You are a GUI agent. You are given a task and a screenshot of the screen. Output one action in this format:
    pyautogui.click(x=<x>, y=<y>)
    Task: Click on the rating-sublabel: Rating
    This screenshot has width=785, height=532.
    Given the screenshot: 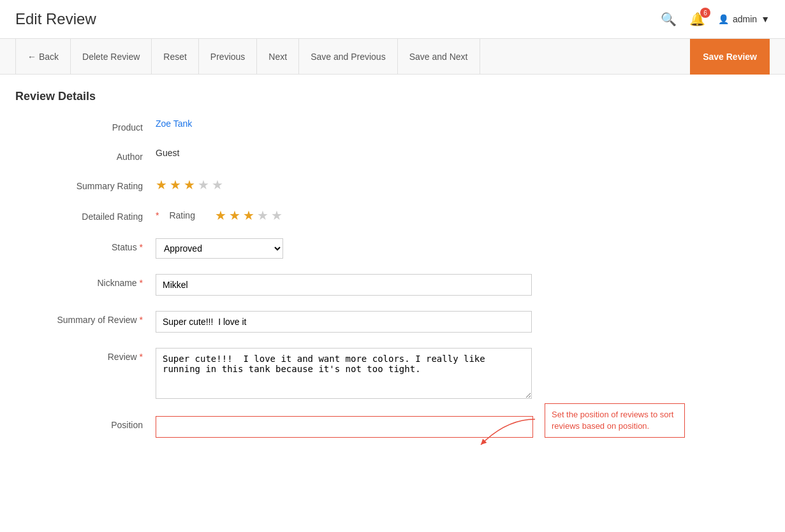 What is the action you would take?
    pyautogui.click(x=188, y=215)
    